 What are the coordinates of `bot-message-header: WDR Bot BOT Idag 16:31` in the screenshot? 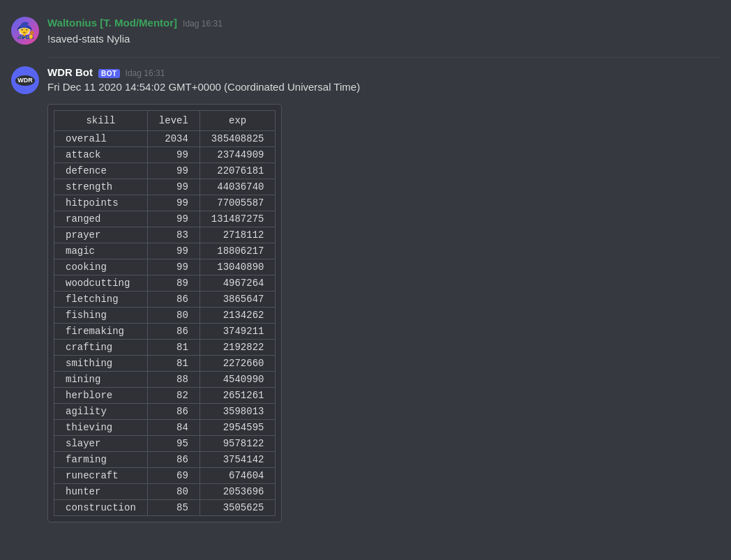 It's located at (384, 73).